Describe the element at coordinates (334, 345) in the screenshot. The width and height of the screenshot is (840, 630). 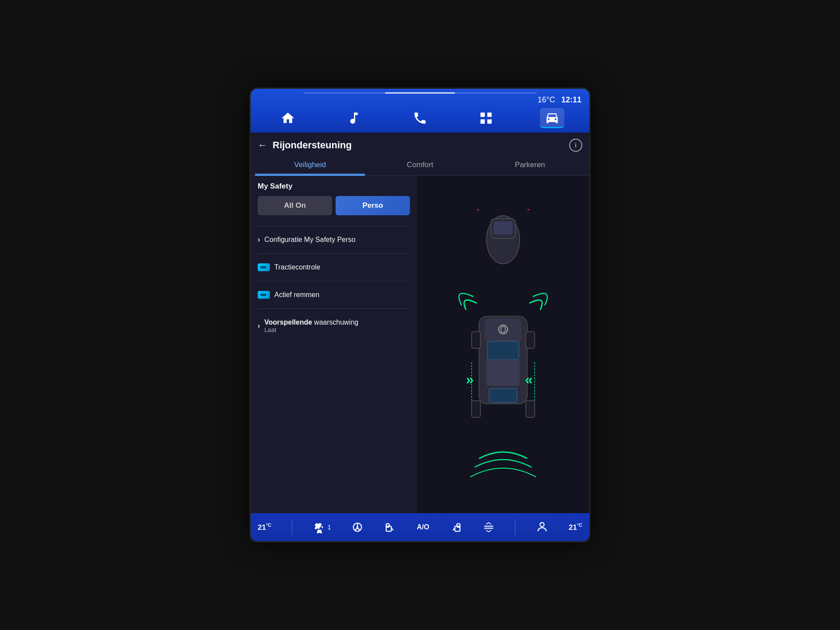
I see `left-panel: My Safety All On Perso › Configuratie My…` at that location.